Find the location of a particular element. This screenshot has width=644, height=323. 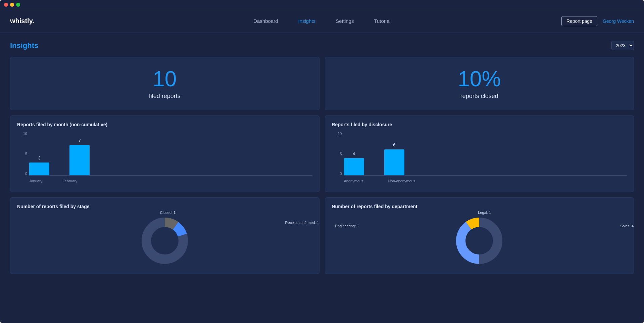

filed-reports-label: filed reports is located at coordinates (165, 96).